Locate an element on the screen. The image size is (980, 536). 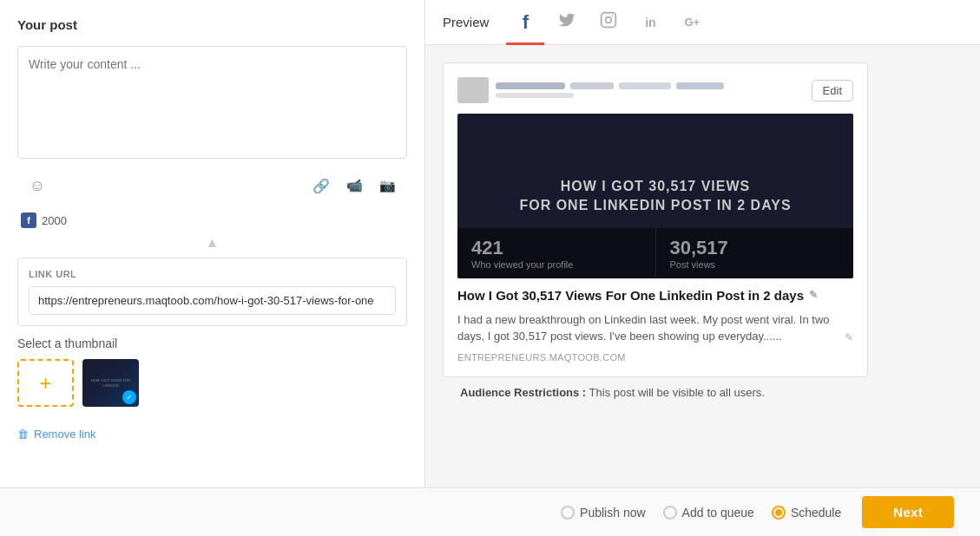
image-title-line2: FOR ONE LINKEDIN POST IN 2 DAYS is located at coordinates (654, 206).